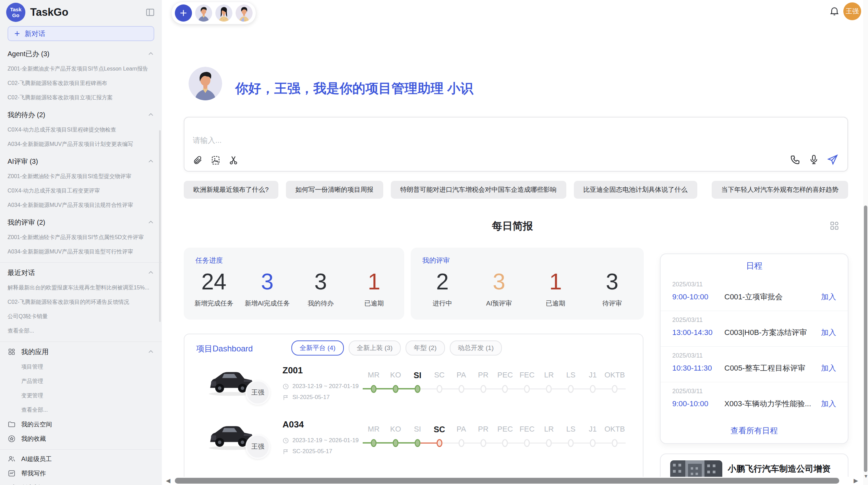 This screenshot has height=485, width=868. What do you see at coordinates (233, 160) in the screenshot?
I see `scissors-icon` at bounding box center [233, 160].